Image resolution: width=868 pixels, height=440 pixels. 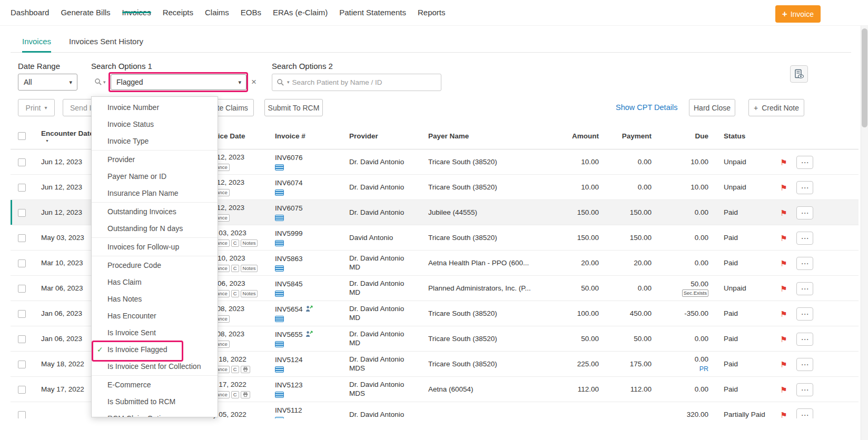 What do you see at coordinates (388, 318) in the screenshot?
I see `provider-suffix: MD` at bounding box center [388, 318].